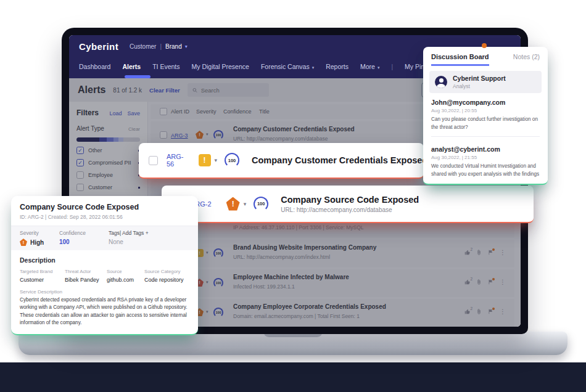  What do you see at coordinates (37, 243) in the screenshot?
I see `severity-value: High` at bounding box center [37, 243].